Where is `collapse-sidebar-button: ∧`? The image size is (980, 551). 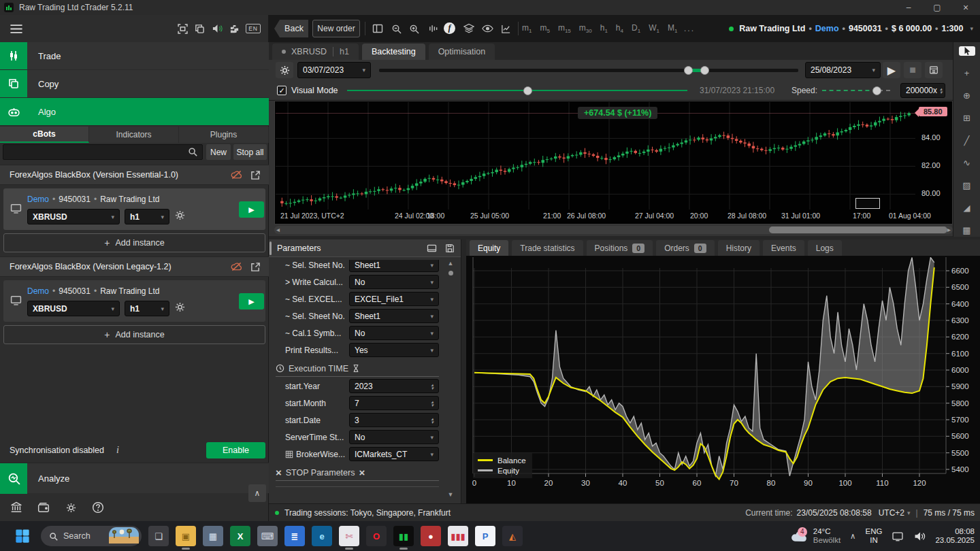
collapse-sidebar-button: ∧ is located at coordinates (257, 493).